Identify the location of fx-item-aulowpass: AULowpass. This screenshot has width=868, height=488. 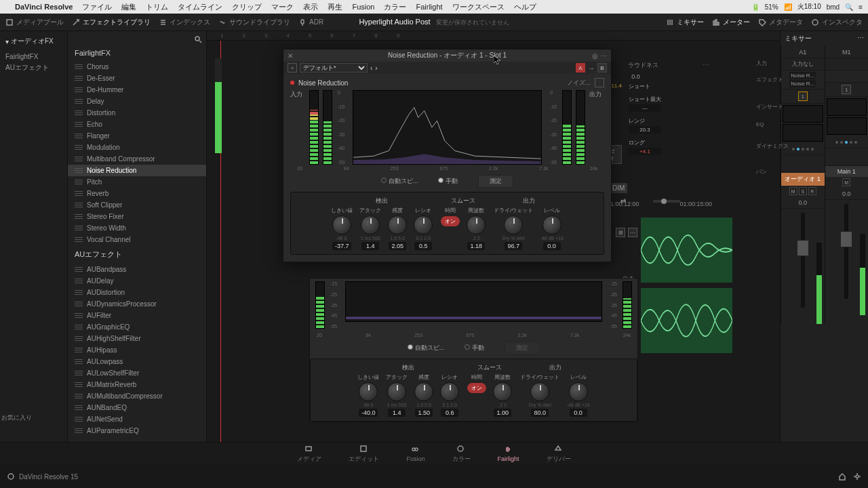
(137, 362).